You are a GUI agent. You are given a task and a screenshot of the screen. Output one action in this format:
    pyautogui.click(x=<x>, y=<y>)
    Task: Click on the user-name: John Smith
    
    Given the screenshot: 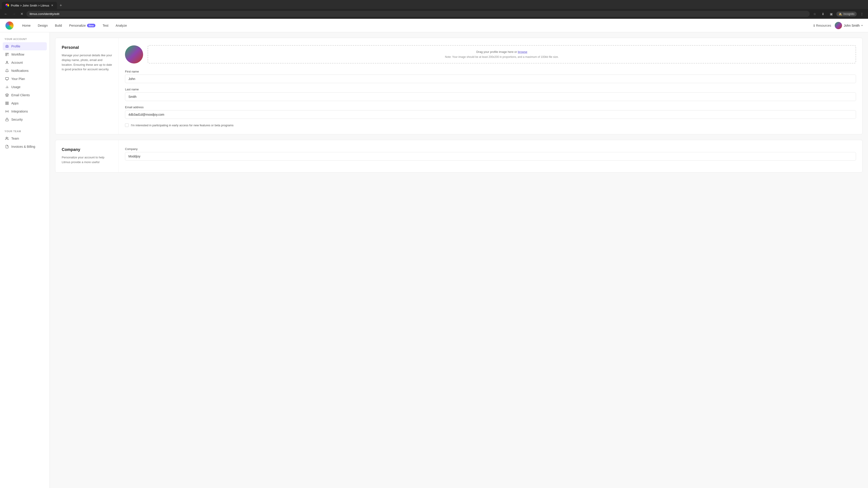 What is the action you would take?
    pyautogui.click(x=852, y=26)
    